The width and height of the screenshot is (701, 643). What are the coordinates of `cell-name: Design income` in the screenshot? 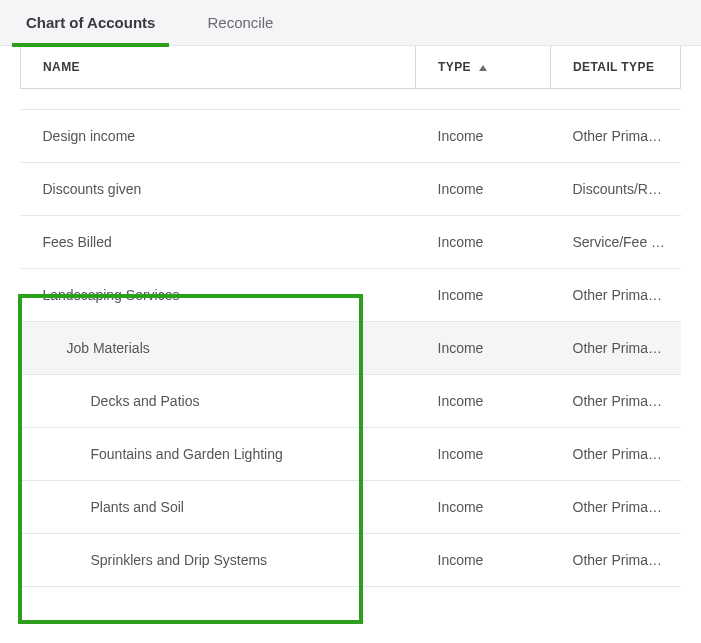 It's located at (218, 136).